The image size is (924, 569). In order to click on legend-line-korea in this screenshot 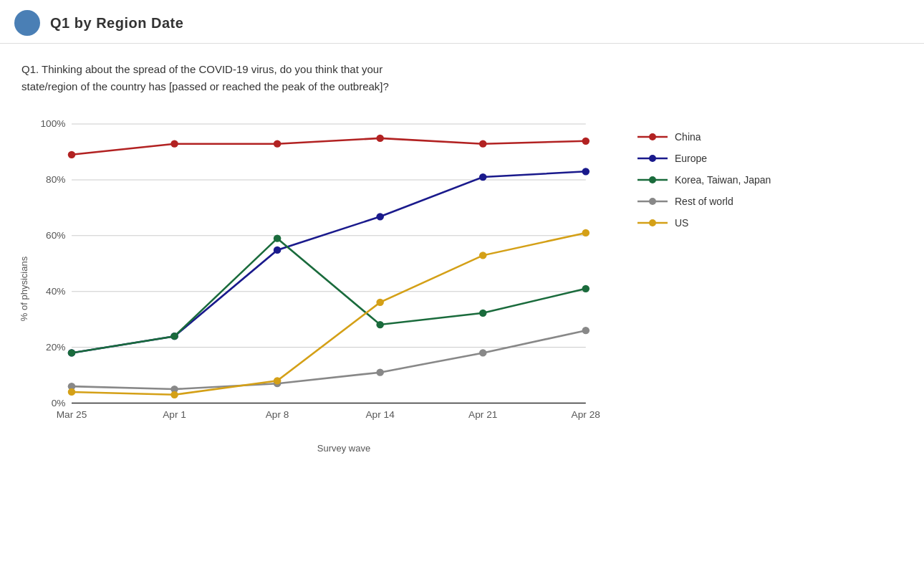, I will do `click(653, 180)`.